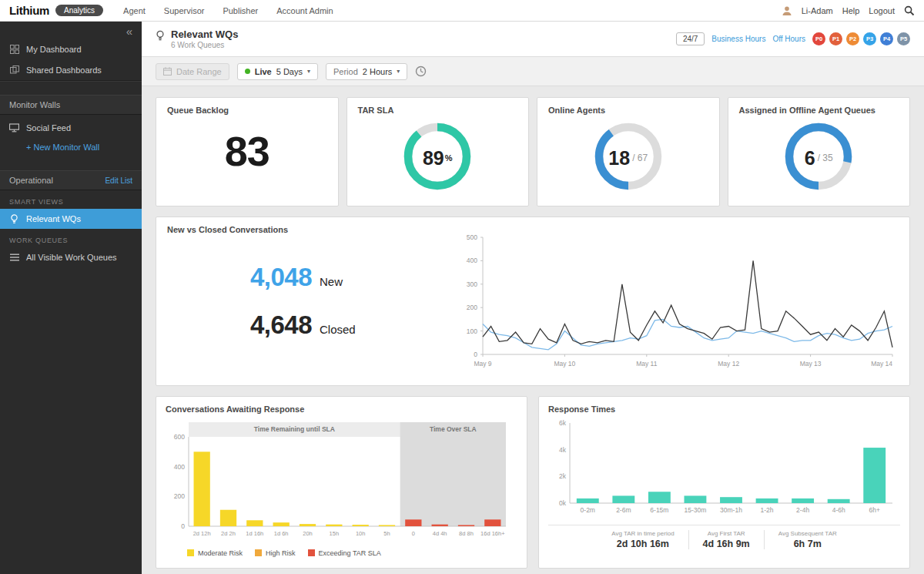 The image size is (924, 574). Describe the element at coordinates (240, 11) in the screenshot. I see `nav-publisher: Publisher` at that location.